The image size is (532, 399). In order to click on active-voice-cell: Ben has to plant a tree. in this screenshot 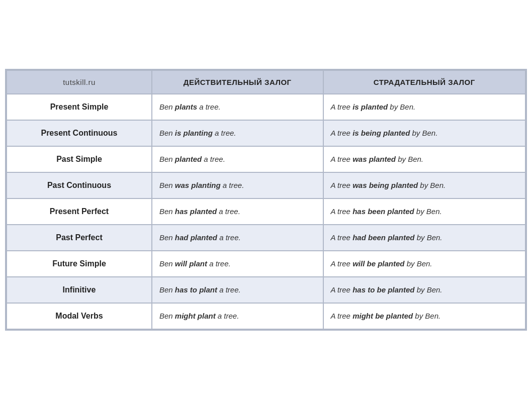, I will do `click(237, 290)`.